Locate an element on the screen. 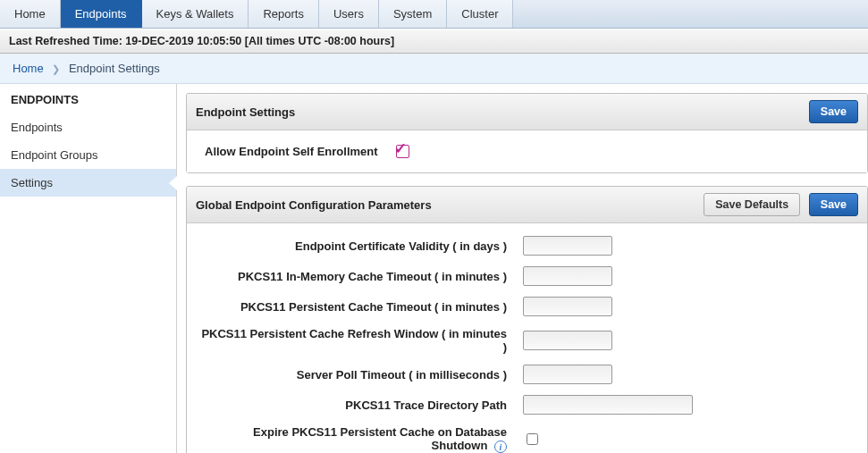 This screenshot has width=868, height=453. cert-validity-label: Endpoint Certificate Validity ( in days … is located at coordinates (362, 247).